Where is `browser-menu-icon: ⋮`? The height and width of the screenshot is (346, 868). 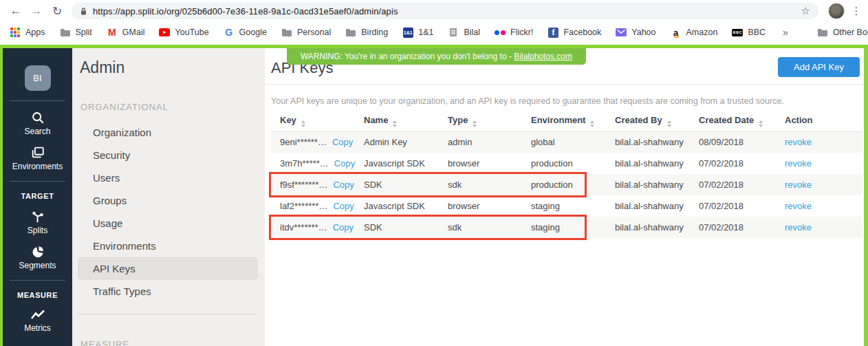
browser-menu-icon: ⋮ is located at coordinates (856, 11).